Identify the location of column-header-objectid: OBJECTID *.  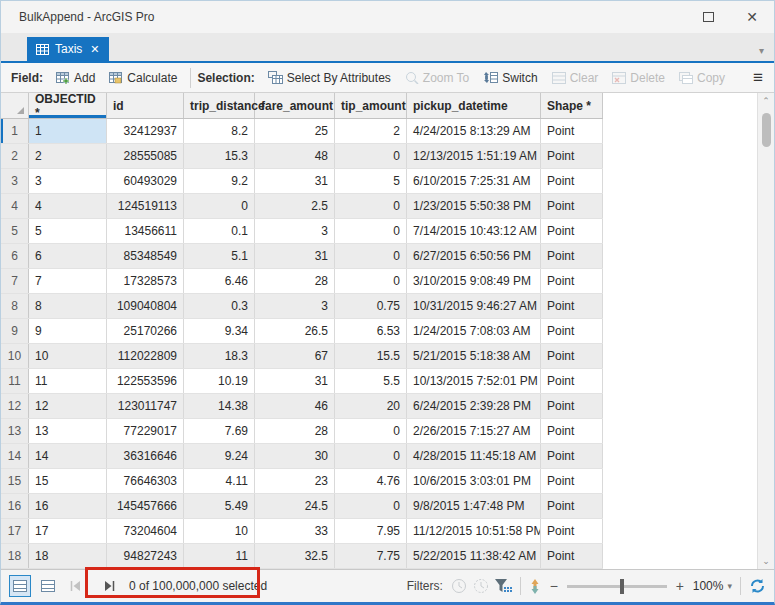
(68, 106).